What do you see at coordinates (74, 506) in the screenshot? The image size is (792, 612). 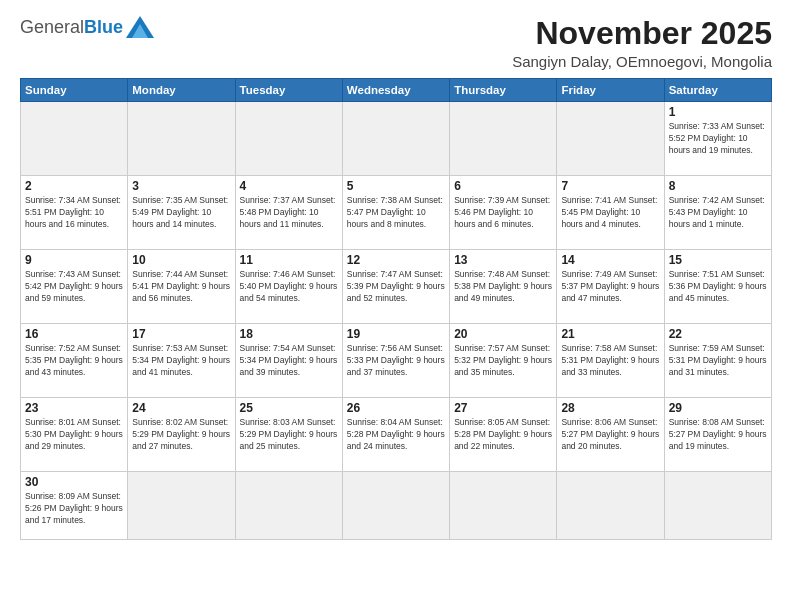 I see `table-cell: 30Sunrise: 8:09 AM Sunset: 5:26 PM Dayli…` at bounding box center [74, 506].